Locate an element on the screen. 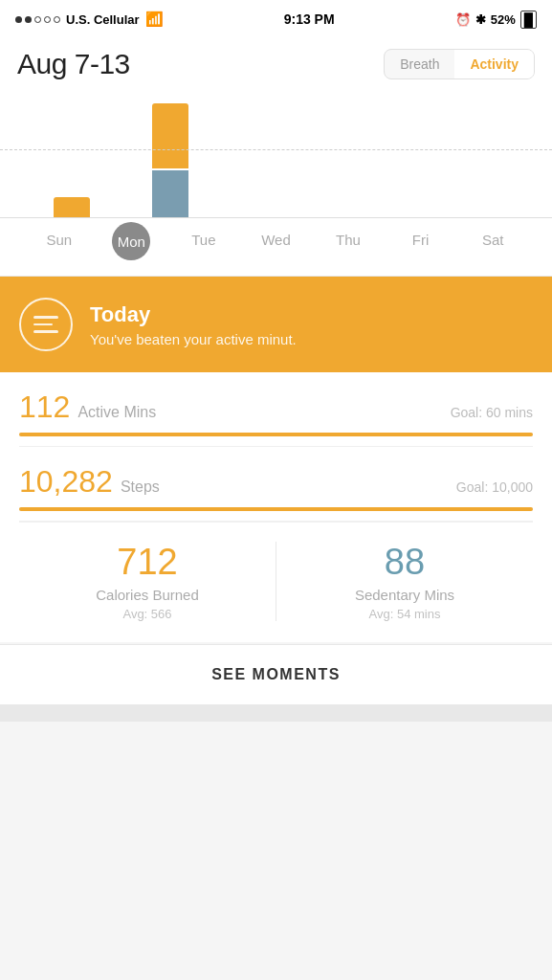 The height and width of the screenshot is (980, 552). sedentary-value: 88 is located at coordinates (405, 563).